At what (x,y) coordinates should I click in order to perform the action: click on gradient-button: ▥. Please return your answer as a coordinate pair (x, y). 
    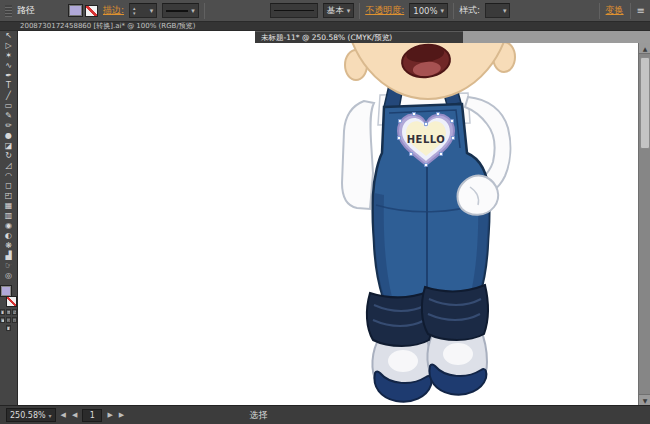
    Looking at the image, I should click on (8, 312).